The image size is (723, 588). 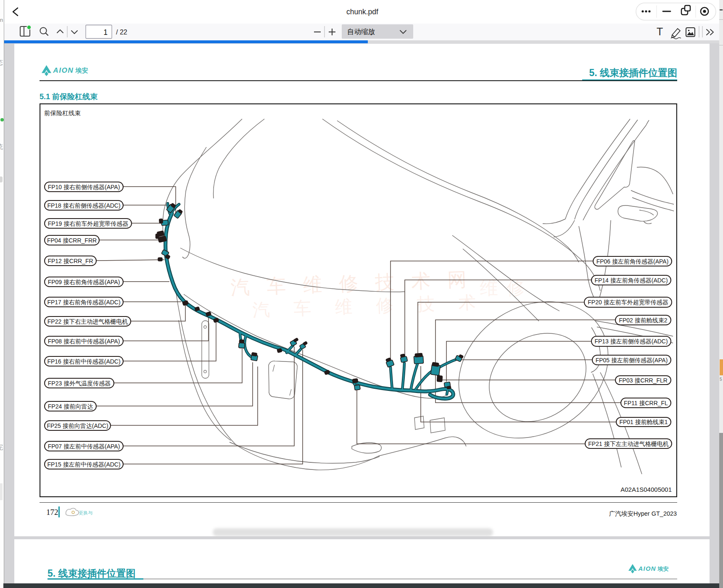 I want to click on svg-text: FP12 接CRR_FR, so click(x=70, y=261).